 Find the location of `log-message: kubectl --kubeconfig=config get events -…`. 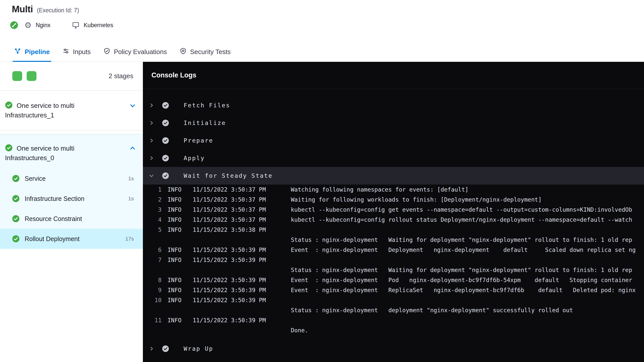

log-message: kubectl --kubeconfig=config get events -… is located at coordinates (461, 210).